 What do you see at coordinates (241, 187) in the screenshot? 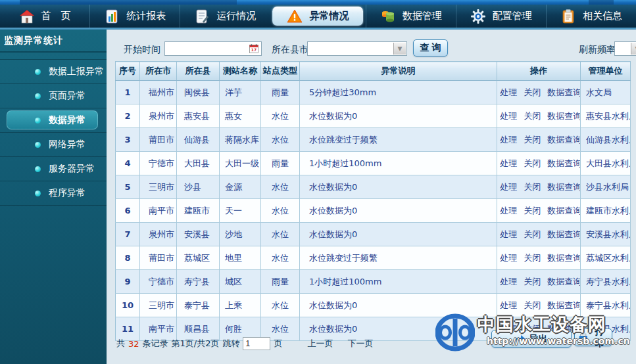
I see `station-cell: 金源` at bounding box center [241, 187].